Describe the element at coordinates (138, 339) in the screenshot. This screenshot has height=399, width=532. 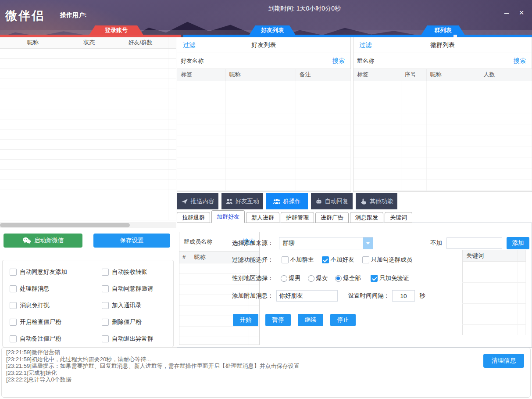
I see `option-auto-exit-abnormal-group: 自动退出异常群` at that location.